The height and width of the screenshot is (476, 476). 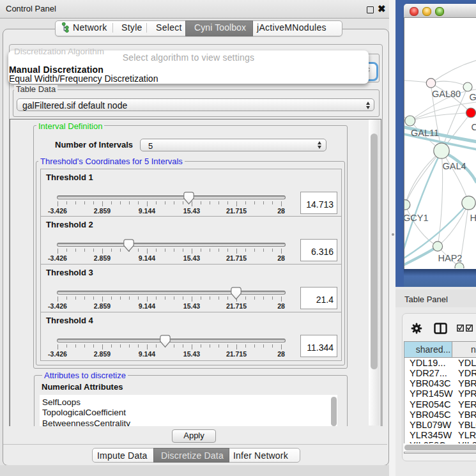 What do you see at coordinates (455, 166) in the screenshot?
I see `svg-text: GAL4` at bounding box center [455, 166].